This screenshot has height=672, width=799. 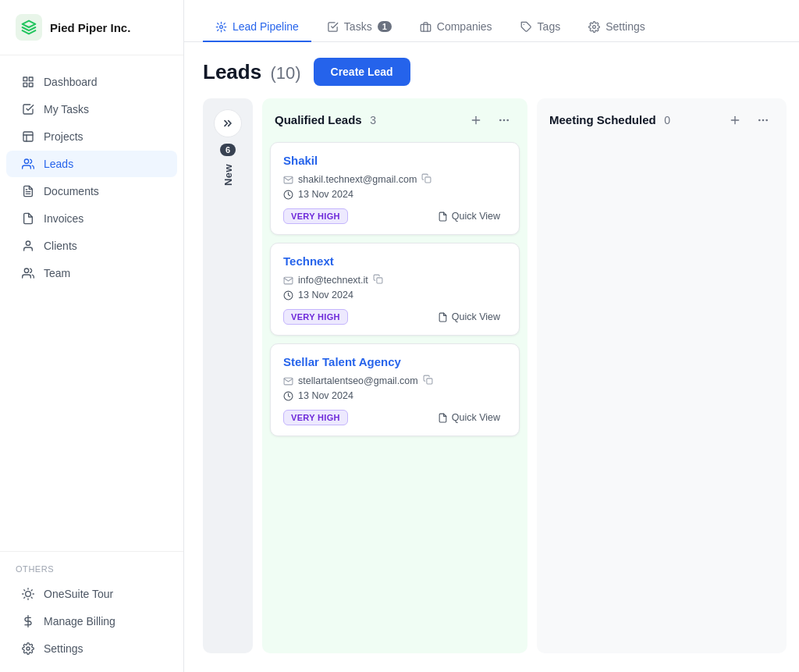 What do you see at coordinates (616, 27) in the screenshot?
I see `tab-settings: Settings` at bounding box center [616, 27].